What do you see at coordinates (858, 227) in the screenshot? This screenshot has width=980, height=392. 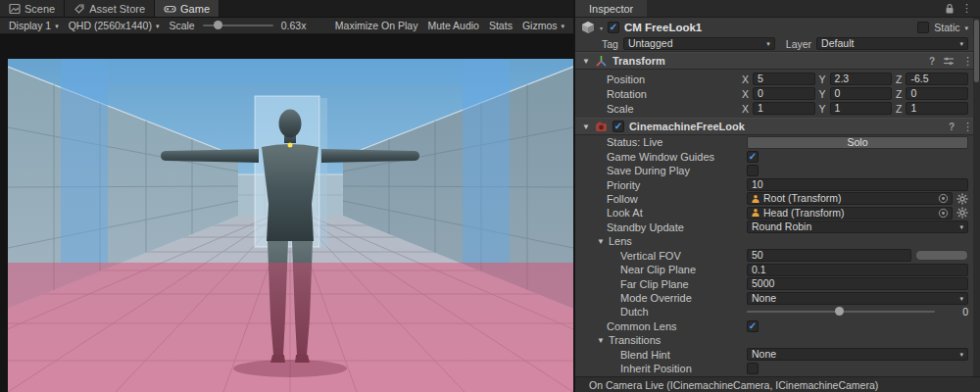 I see `standby-update-dropdown: Round Robin ▾` at bounding box center [858, 227].